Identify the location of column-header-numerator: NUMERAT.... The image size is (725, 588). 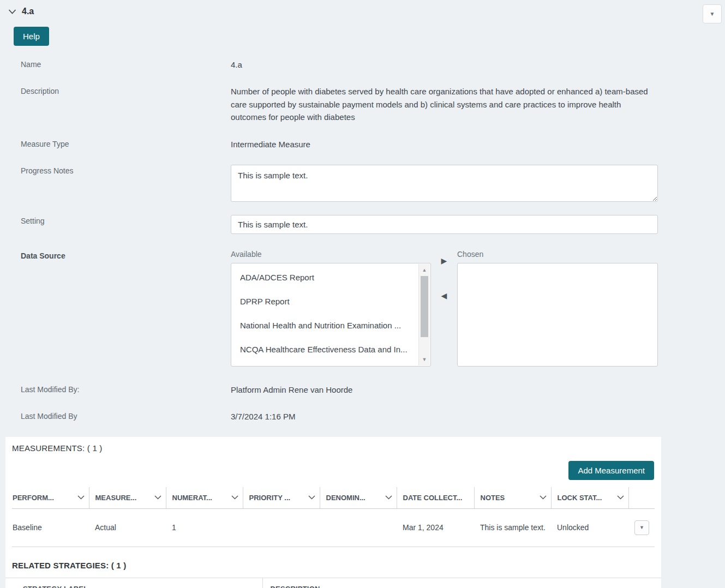
(204, 498).